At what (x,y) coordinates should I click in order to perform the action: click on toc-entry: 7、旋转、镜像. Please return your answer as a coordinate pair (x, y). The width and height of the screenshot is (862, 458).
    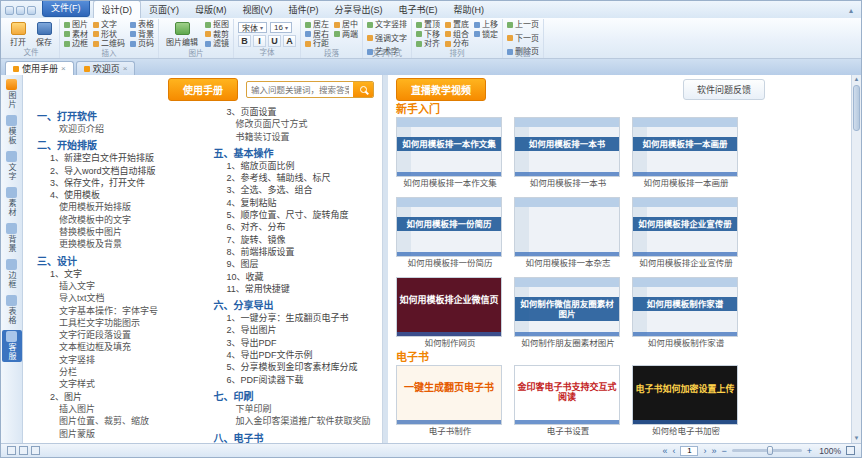
    Looking at the image, I should click on (296, 240).